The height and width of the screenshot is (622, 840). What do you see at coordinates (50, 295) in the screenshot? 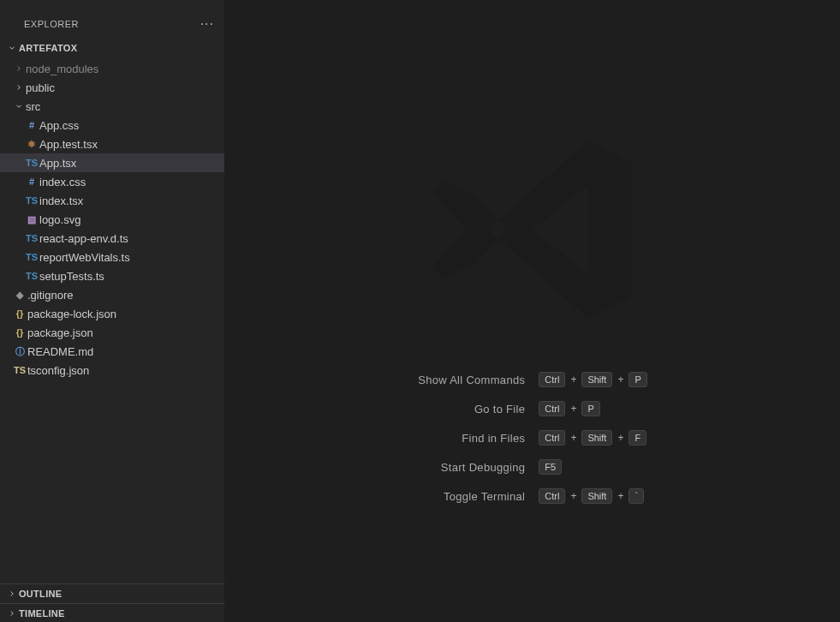
I see `file-label: .gitignore` at bounding box center [50, 295].